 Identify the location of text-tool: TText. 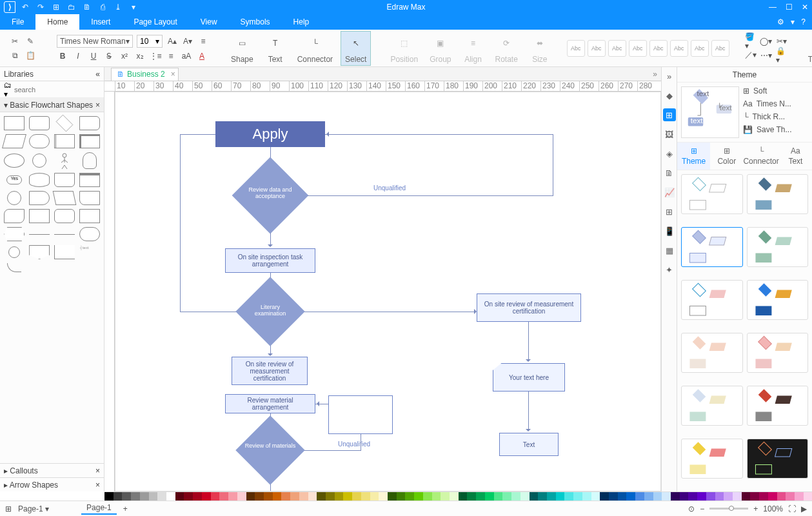
(275, 48).